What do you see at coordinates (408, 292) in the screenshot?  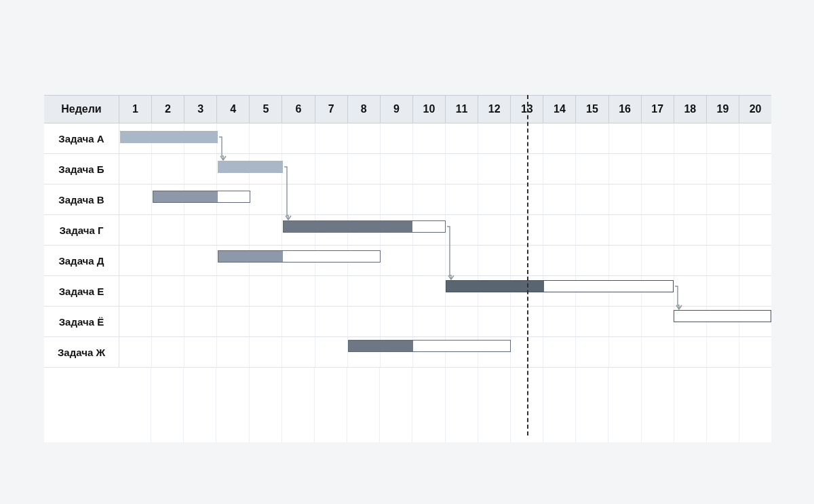 I see `task-row: Задача Е` at bounding box center [408, 292].